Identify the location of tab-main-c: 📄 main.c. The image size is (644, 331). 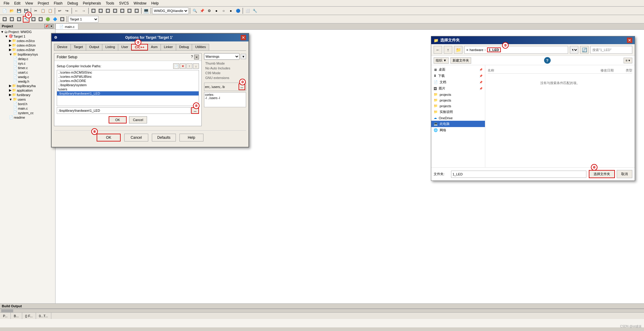
(67, 26).